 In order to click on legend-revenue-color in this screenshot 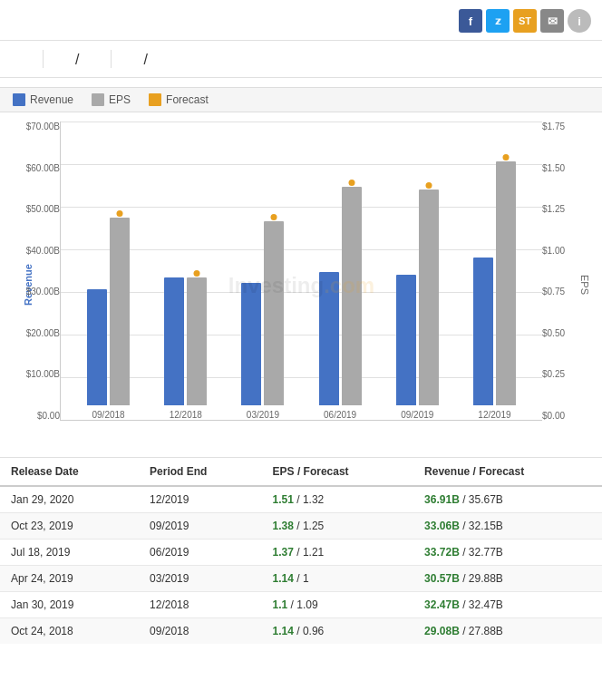, I will do `click(19, 100)`.